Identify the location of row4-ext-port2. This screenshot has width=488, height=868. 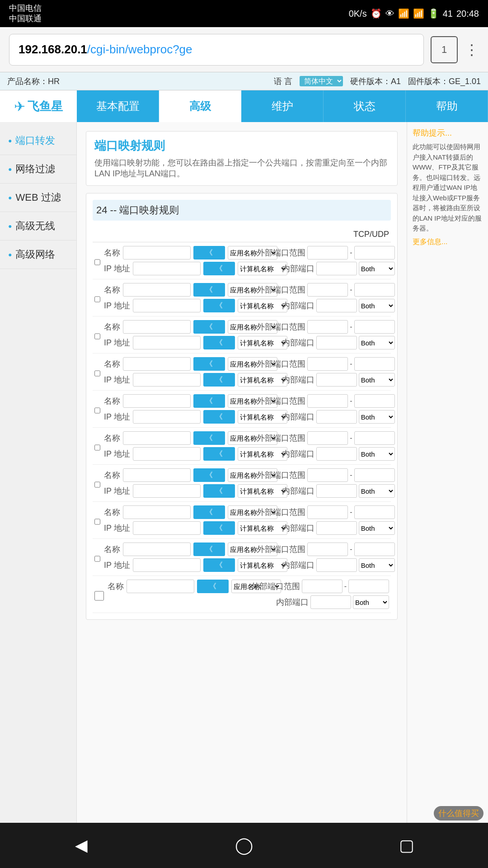
(375, 364).